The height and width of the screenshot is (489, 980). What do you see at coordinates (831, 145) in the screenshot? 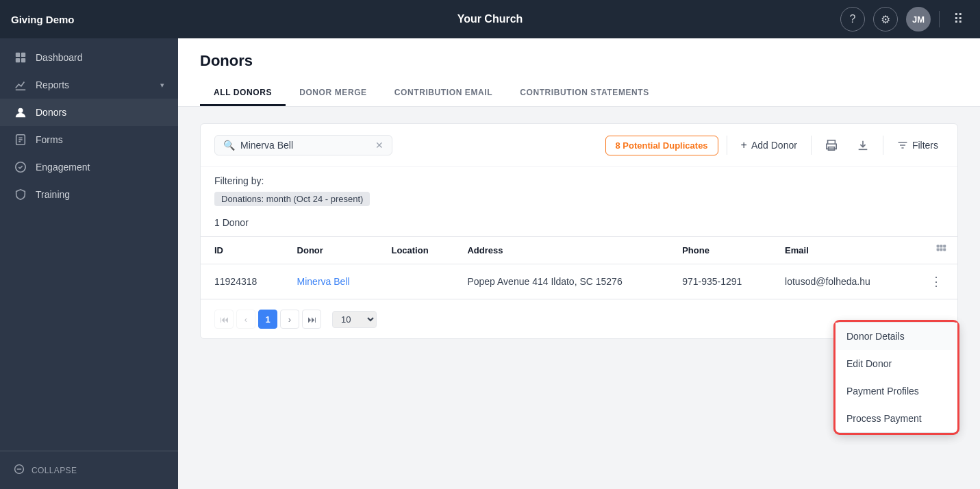
I see `print-button` at bounding box center [831, 145].